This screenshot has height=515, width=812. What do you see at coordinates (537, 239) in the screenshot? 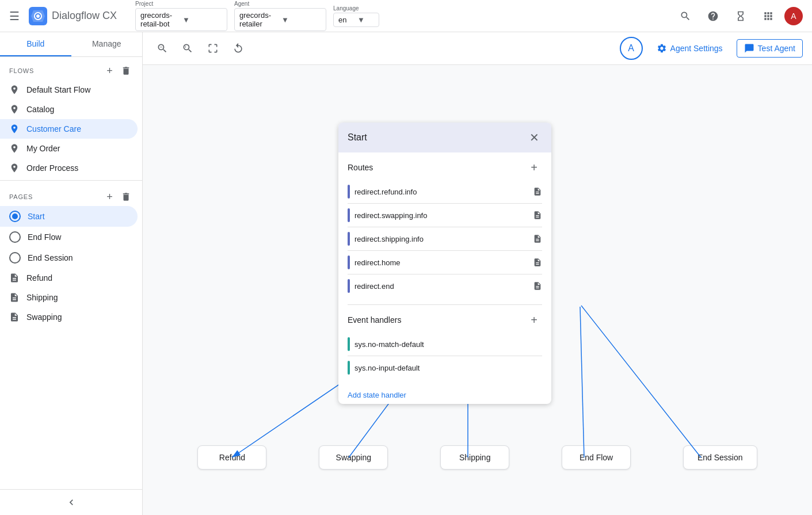
I see `route-doc-icon-shipping` at bounding box center [537, 239].